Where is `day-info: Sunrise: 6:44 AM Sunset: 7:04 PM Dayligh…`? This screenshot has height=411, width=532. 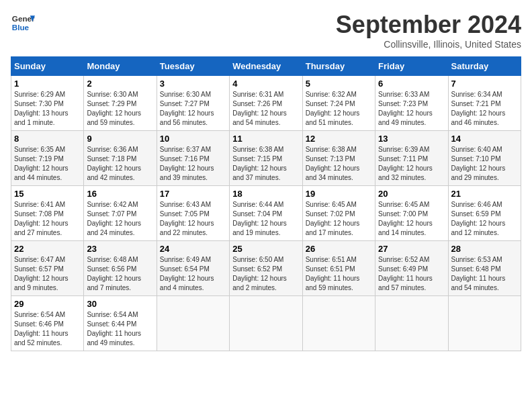
day-info: Sunrise: 6:44 AM Sunset: 7:04 PM Dayligh… is located at coordinates (266, 219).